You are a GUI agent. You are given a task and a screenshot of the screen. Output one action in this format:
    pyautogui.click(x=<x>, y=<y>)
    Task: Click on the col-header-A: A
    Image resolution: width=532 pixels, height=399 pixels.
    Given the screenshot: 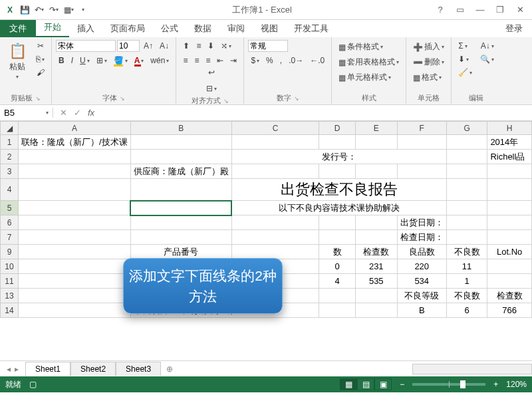 What is the action you would take?
    pyautogui.click(x=74, y=128)
    